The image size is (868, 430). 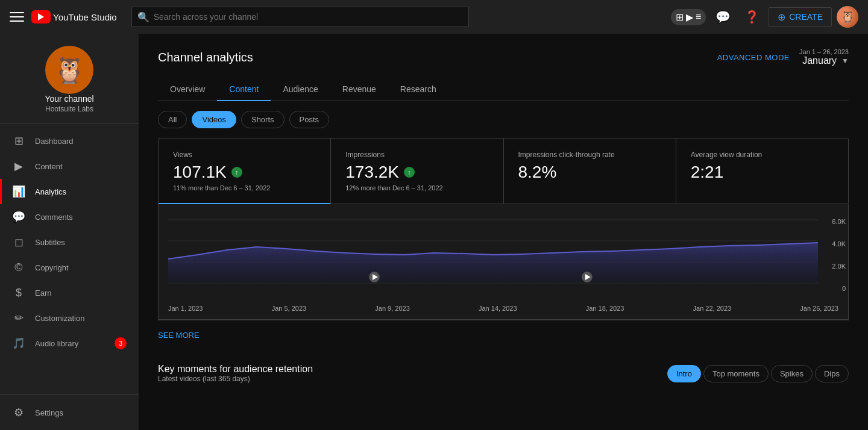 What do you see at coordinates (359, 90) in the screenshot?
I see `tab-revenue: Revenue` at bounding box center [359, 90].